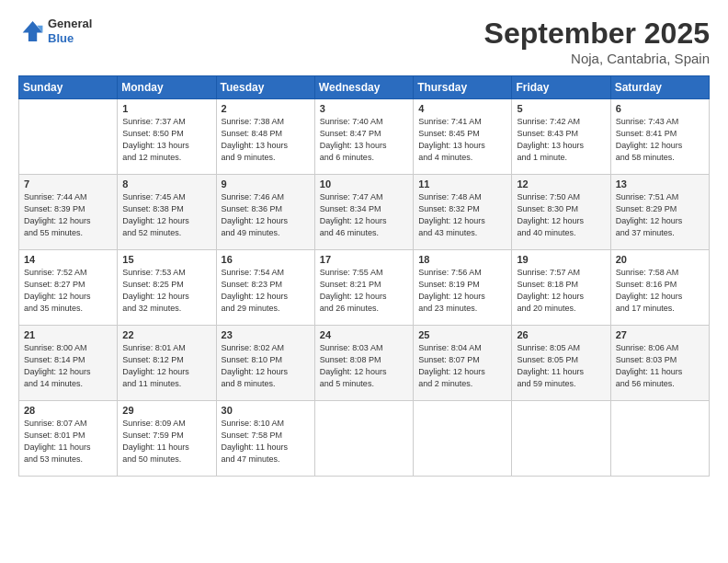 Image resolution: width=728 pixels, height=563 pixels. Describe the element at coordinates (462, 184) in the screenshot. I see `day-number: 11` at that location.